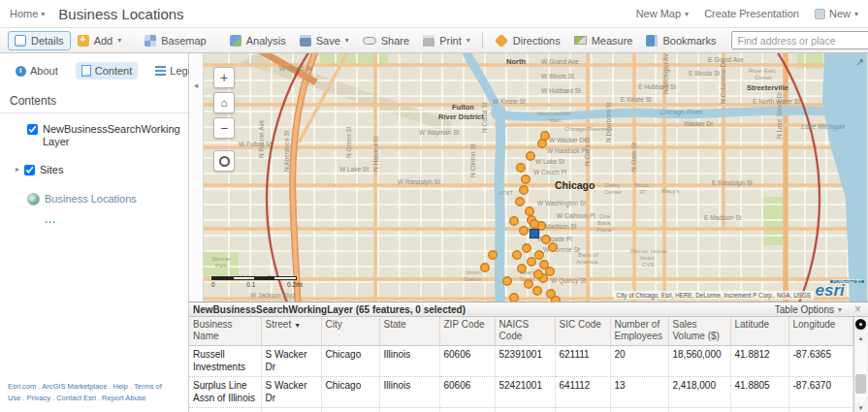  I want to click on expand-map-icon: ↗, so click(859, 62).